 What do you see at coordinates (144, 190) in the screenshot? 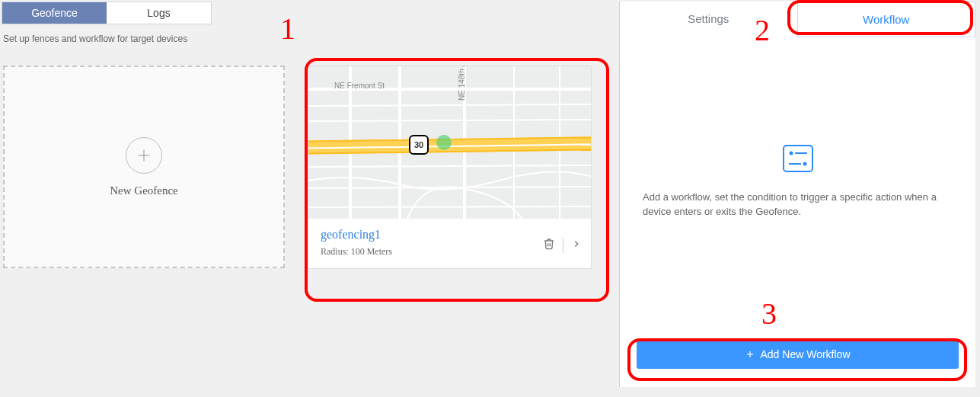
I see `new-geofence-label: New Geofence` at bounding box center [144, 190].